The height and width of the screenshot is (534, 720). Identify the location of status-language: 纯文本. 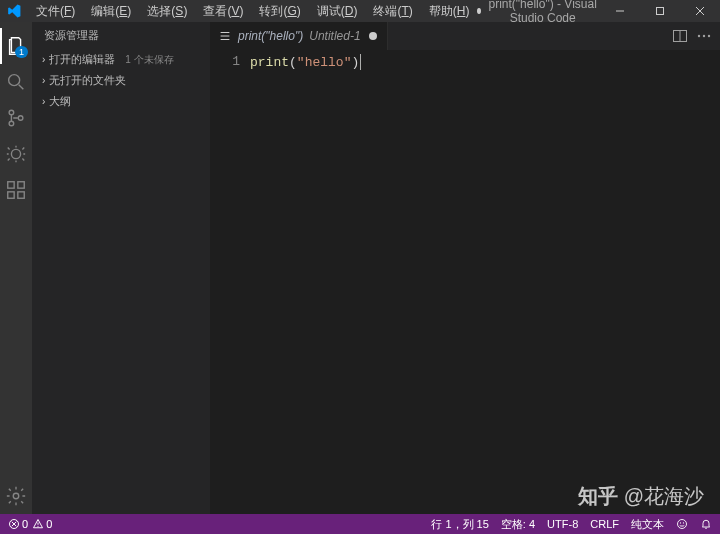
(648, 524).